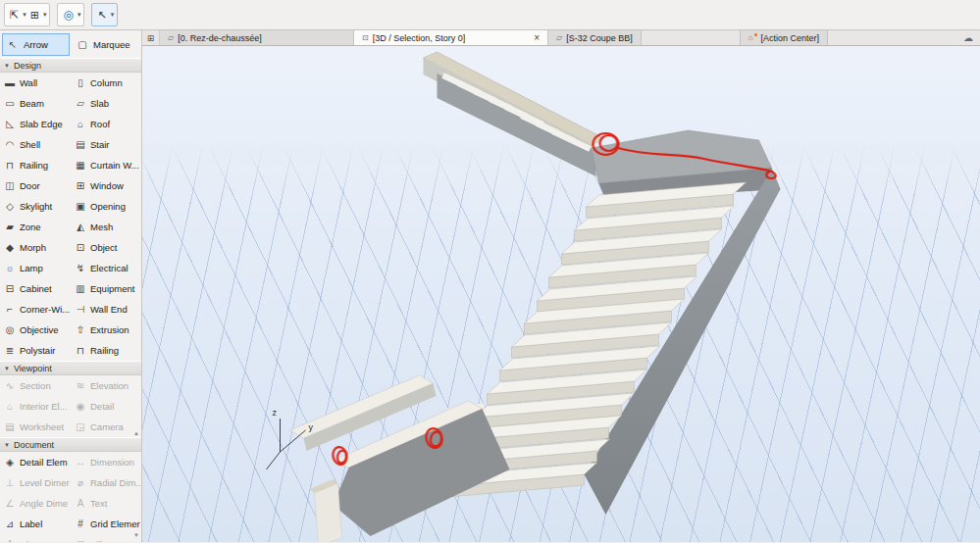 Image resolution: width=980 pixels, height=543 pixels. What do you see at coordinates (106, 406) in the screenshot?
I see `tool-item: ◉ Detail` at bounding box center [106, 406].